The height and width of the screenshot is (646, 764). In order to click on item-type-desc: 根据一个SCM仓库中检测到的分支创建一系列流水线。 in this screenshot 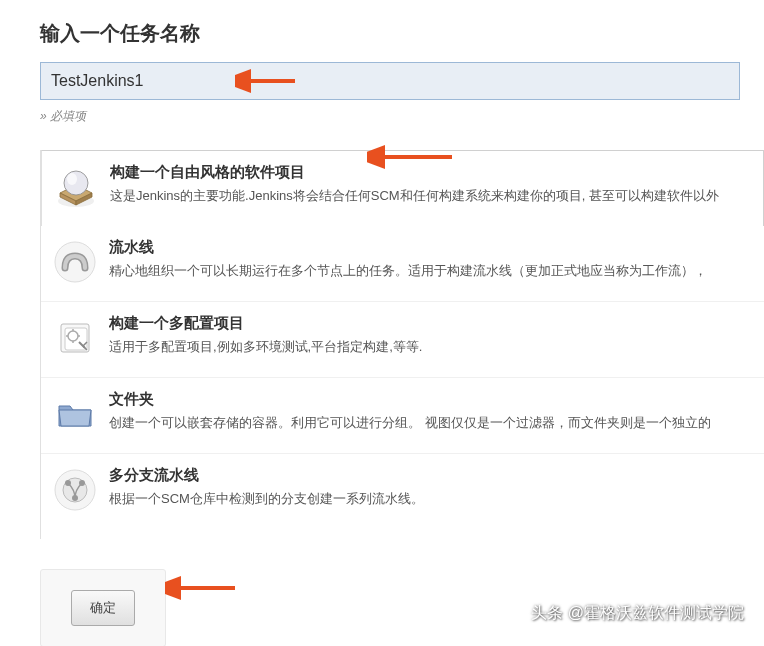, I will do `click(432, 499)`.